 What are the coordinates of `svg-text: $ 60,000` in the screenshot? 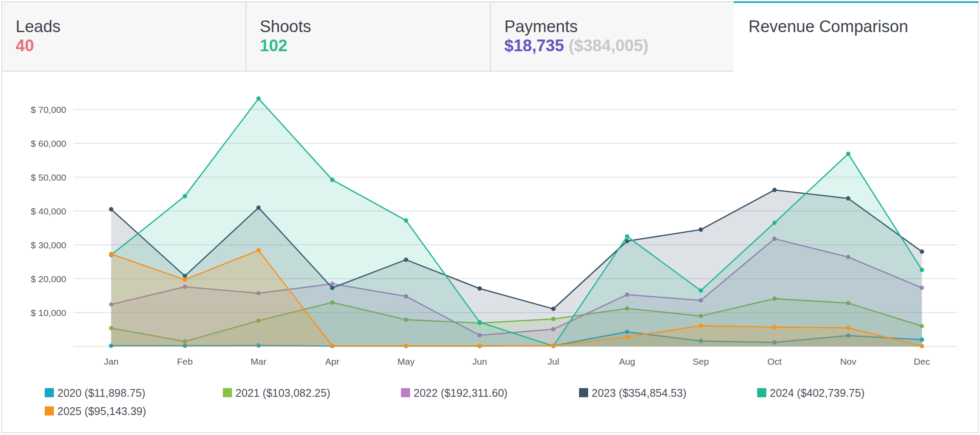 It's located at (49, 143).